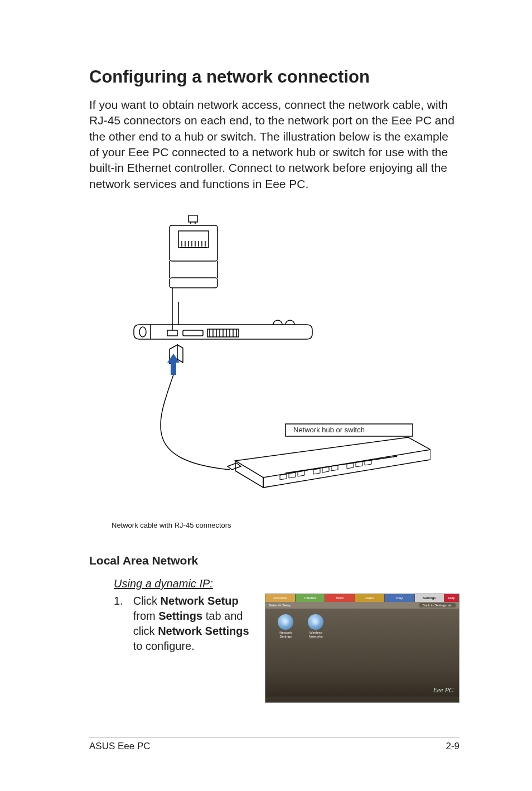 This screenshot has width=532, height=791. Describe the element at coordinates (362, 700) in the screenshot. I see `screenshot-taskbar` at that location.